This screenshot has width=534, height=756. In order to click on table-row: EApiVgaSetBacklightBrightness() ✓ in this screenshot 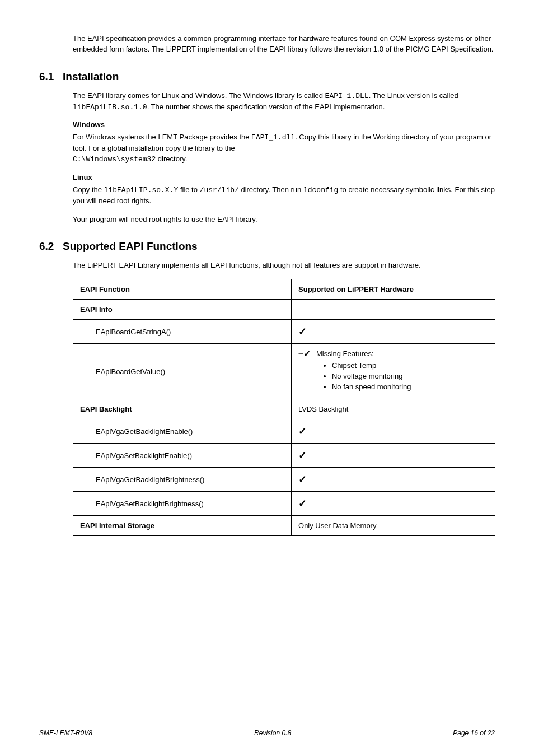, I will do `click(284, 504)`.